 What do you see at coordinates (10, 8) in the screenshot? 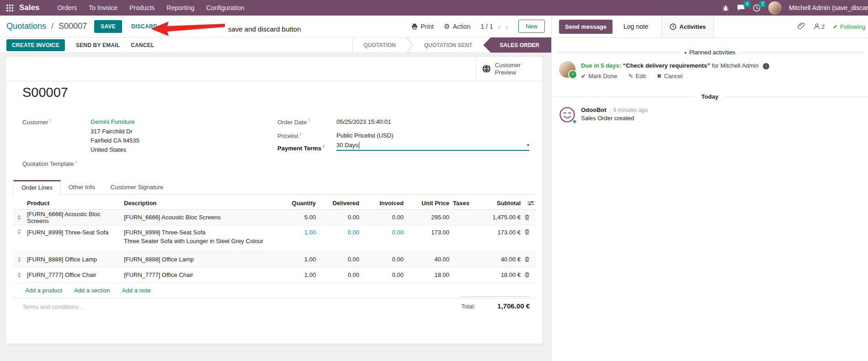
I see `apps-grid-icon` at bounding box center [10, 8].